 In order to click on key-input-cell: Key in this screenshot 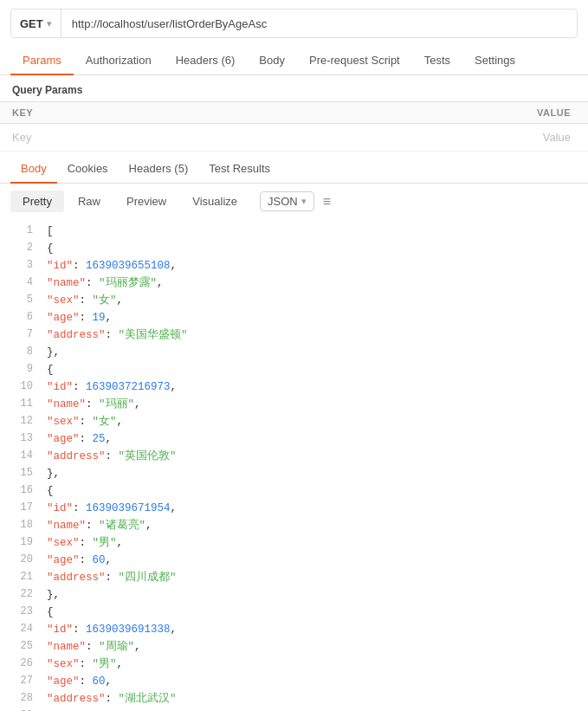, I will do `click(123, 138)`.